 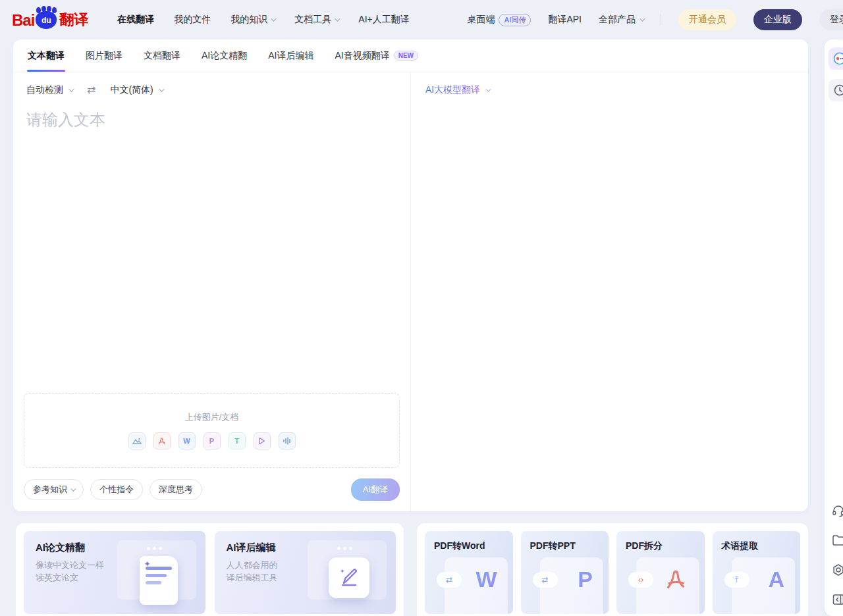 I want to click on tab-text-translate: 文本翻译, so click(x=46, y=55).